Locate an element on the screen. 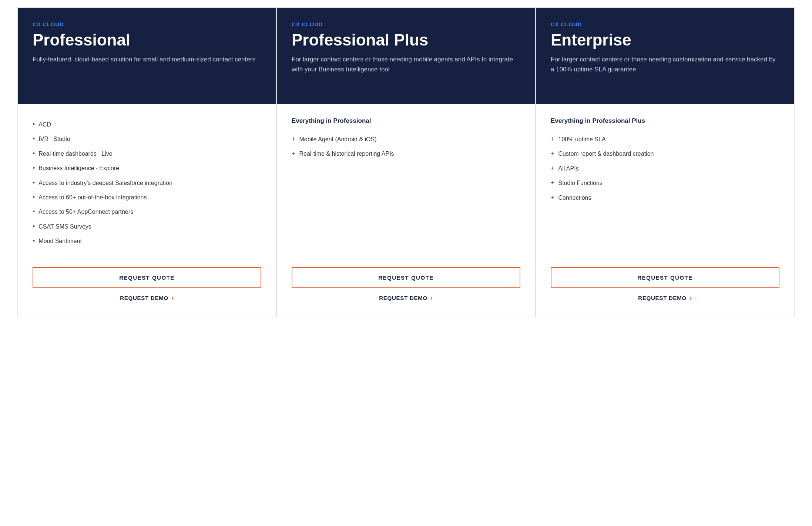  list-item: +All APIs is located at coordinates (665, 169).